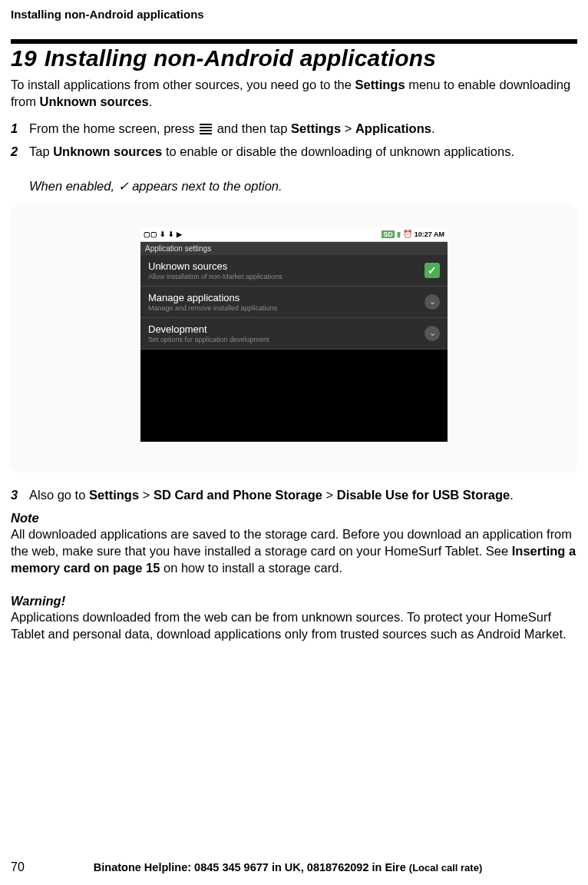 This screenshot has height=885, width=588. Describe the element at coordinates (294, 235) in the screenshot. I see `android-statusbar: ▢▢ ⬇ ⬇ ▶ SD ▮ ⏰ 10:27 AM` at that location.